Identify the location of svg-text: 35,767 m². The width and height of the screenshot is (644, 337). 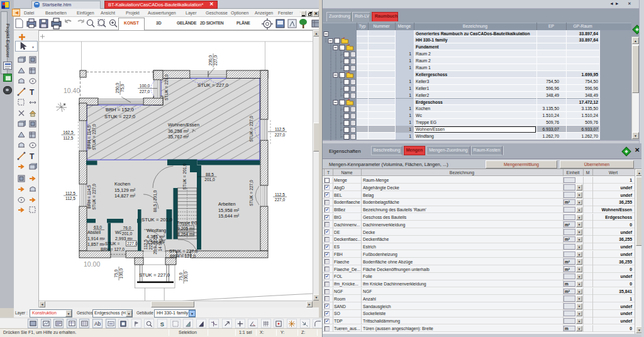
(179, 137).